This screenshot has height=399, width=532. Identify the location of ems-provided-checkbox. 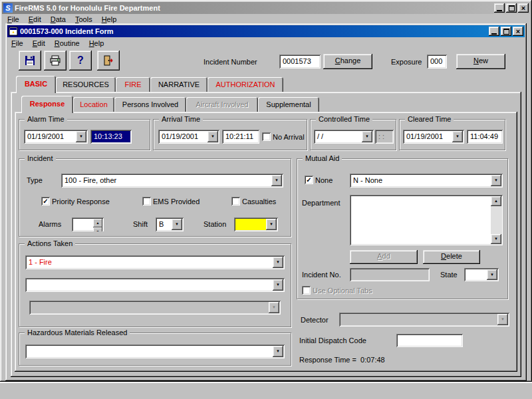
(146, 201).